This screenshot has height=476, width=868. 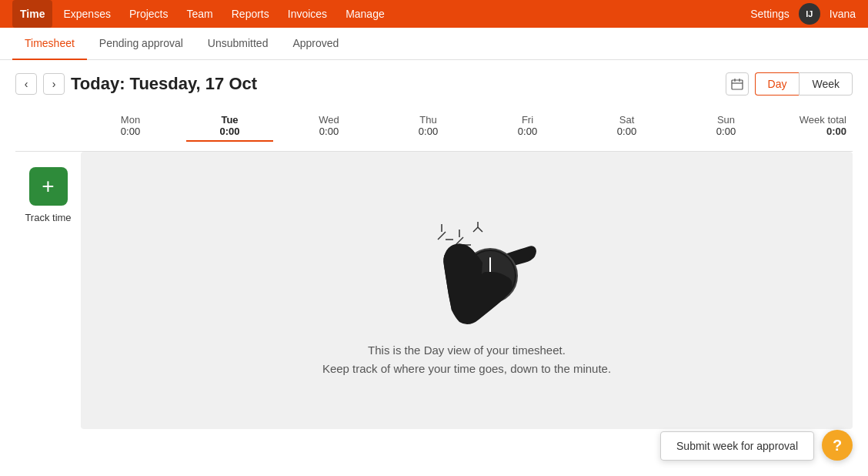 What do you see at coordinates (837, 445) in the screenshot?
I see `help-button: ?` at bounding box center [837, 445].